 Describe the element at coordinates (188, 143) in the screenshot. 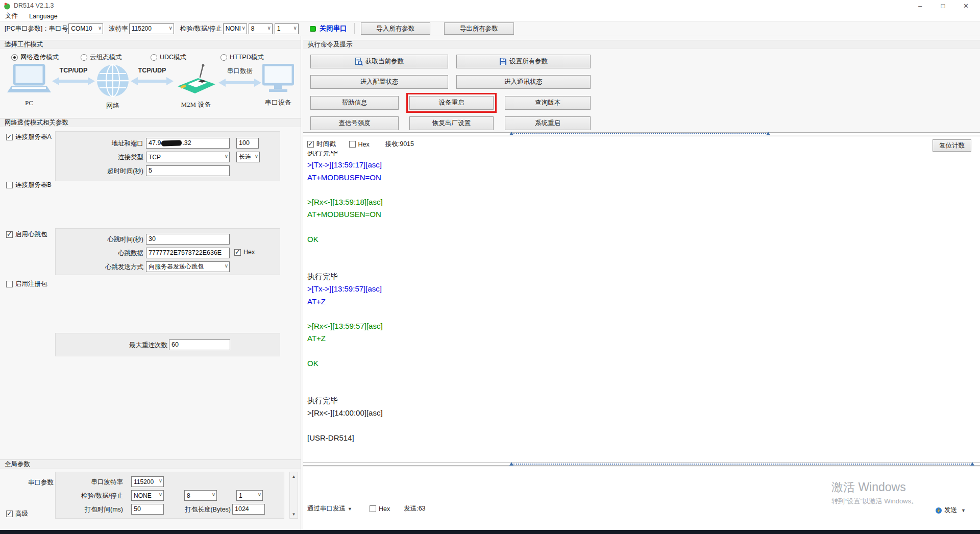

I see `server-address-input: 47.9.32` at that location.